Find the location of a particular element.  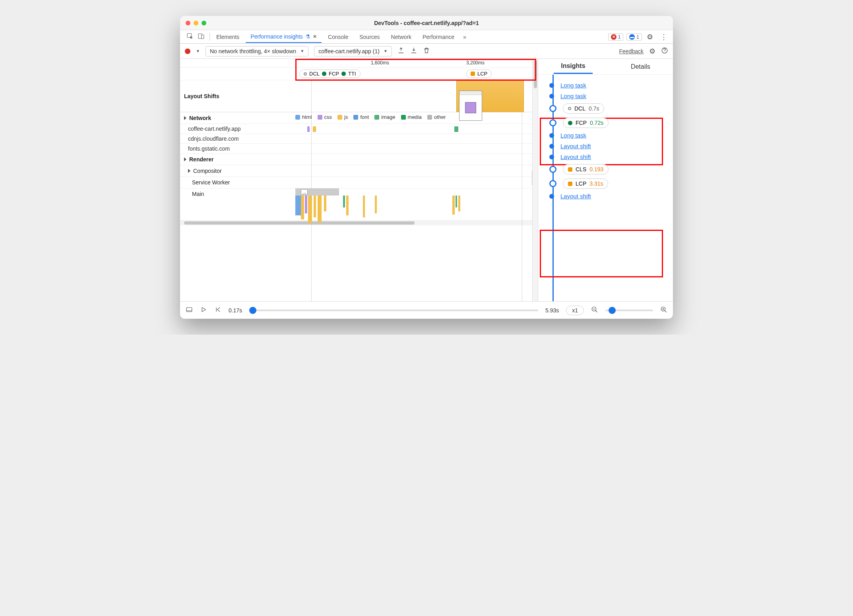

playback-footer: 0.17s 5.93s x1 is located at coordinates (426, 310).